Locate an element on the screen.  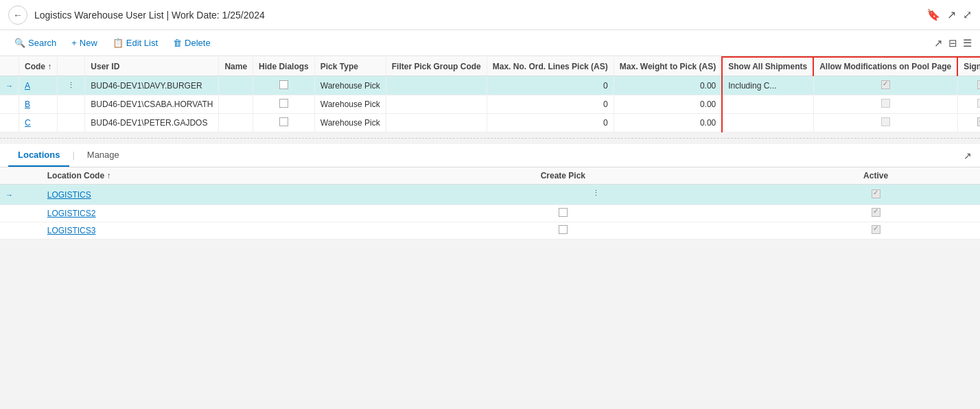
edit-list-button: 📋 Edit List is located at coordinates (135, 43).